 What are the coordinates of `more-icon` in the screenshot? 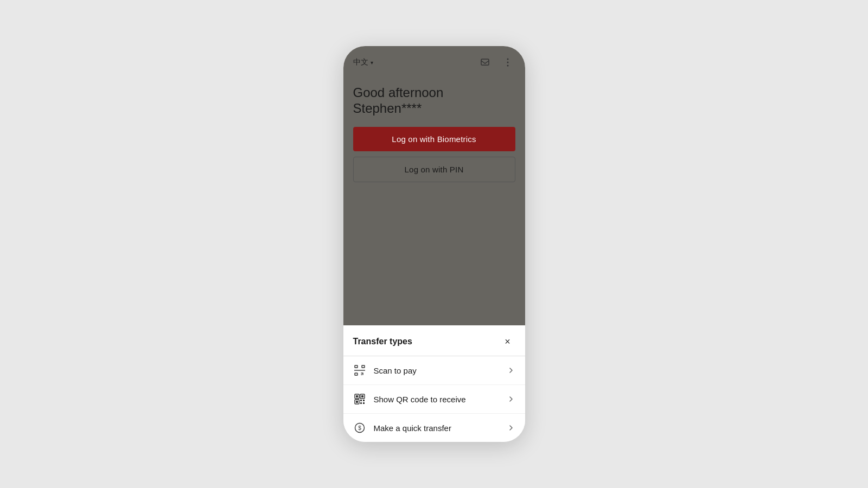 It's located at (508, 62).